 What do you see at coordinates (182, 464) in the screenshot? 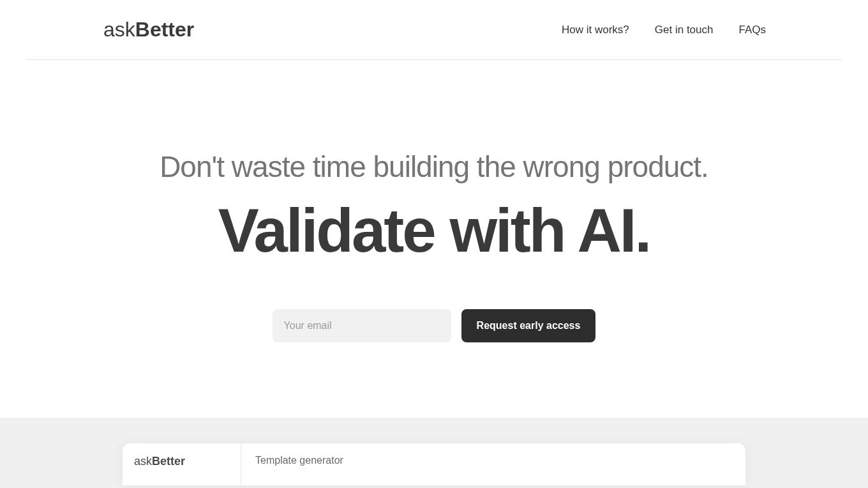
I see `preview-sidebar: askBetter` at bounding box center [182, 464].